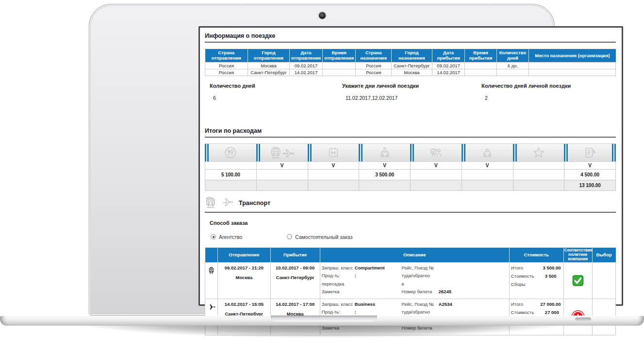 Image resolution: width=644 pixels, height=347 pixels. What do you see at coordinates (355, 312) in the screenshot?
I see `duration-value: :` at bounding box center [355, 312].